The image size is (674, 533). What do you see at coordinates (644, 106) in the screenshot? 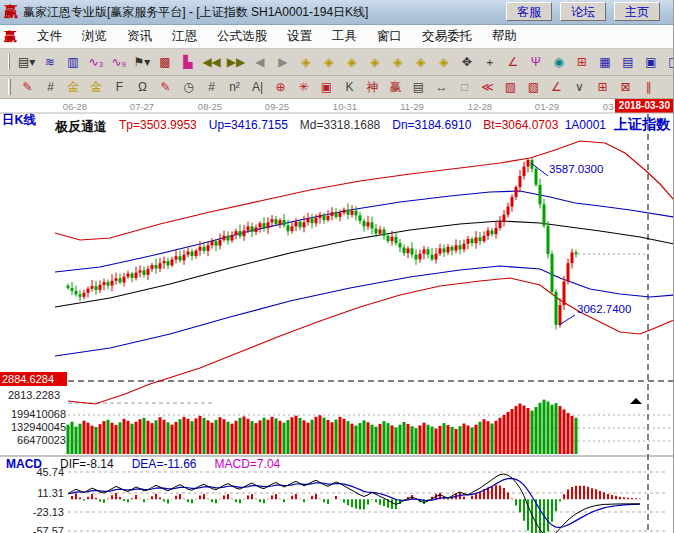
I see `cursor-date-badge: 2018-03-30` at bounding box center [644, 106].